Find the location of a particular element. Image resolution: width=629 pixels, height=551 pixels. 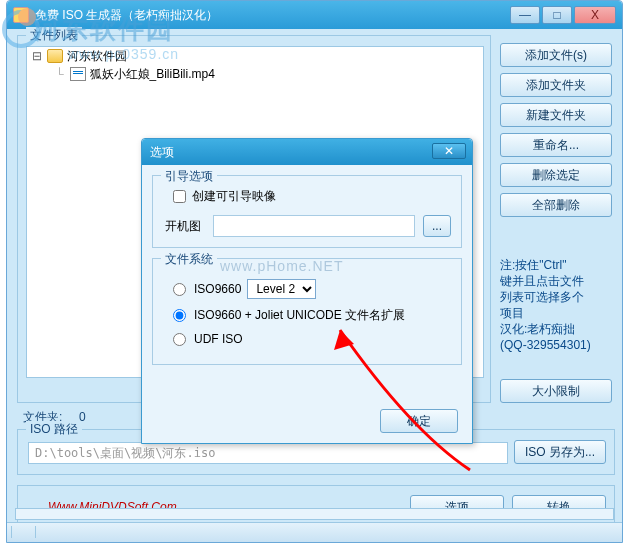

fs-udf-label: UDF ISO is located at coordinates (218, 339).